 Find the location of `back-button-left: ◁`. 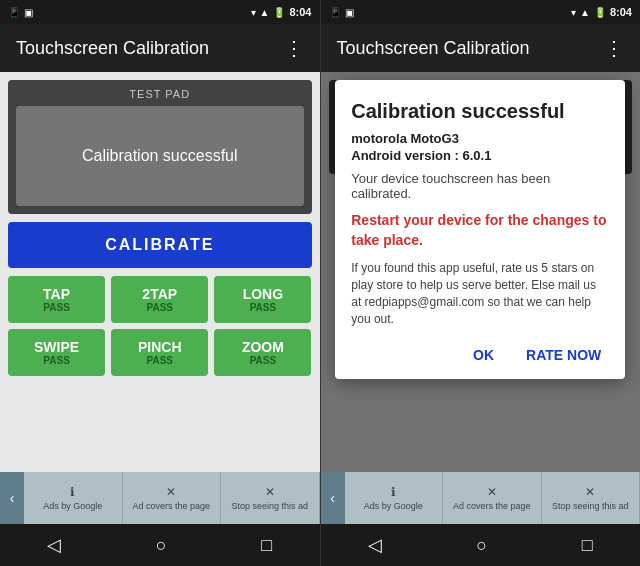

back-button-left: ◁ is located at coordinates (54, 545).